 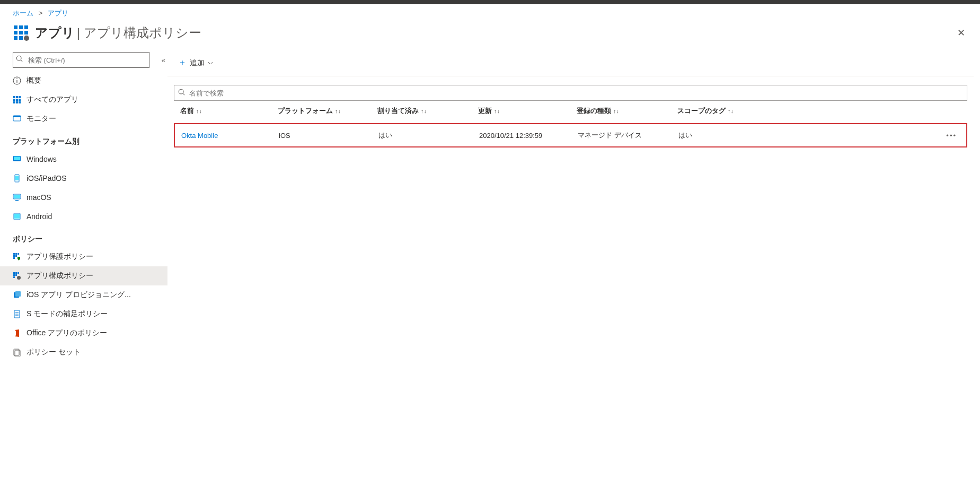 I want to click on sidebar-item-overview: 概要, so click(x=84, y=81).